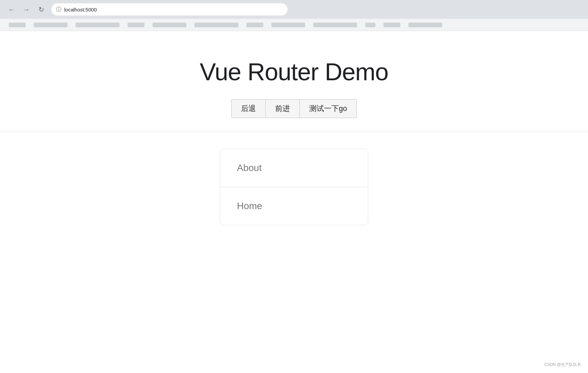 The image size is (588, 373). What do you see at coordinates (283, 109) in the screenshot?
I see `forward-nav-button: 前进` at bounding box center [283, 109].